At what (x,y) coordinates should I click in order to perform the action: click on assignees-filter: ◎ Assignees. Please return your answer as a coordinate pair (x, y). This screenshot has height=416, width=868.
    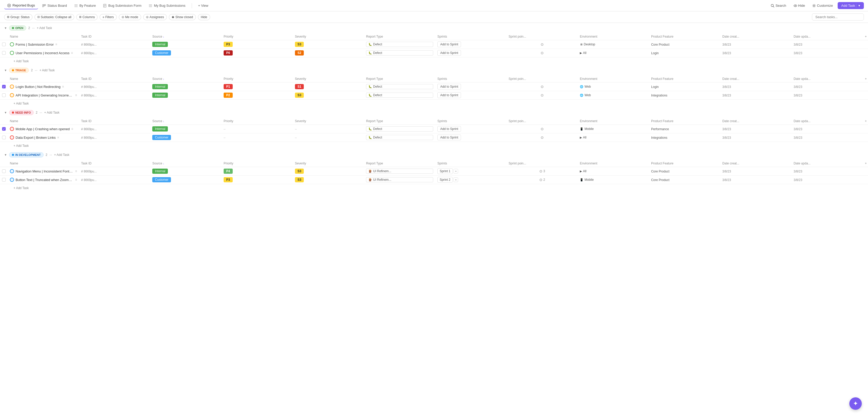
    Looking at the image, I should click on (155, 17).